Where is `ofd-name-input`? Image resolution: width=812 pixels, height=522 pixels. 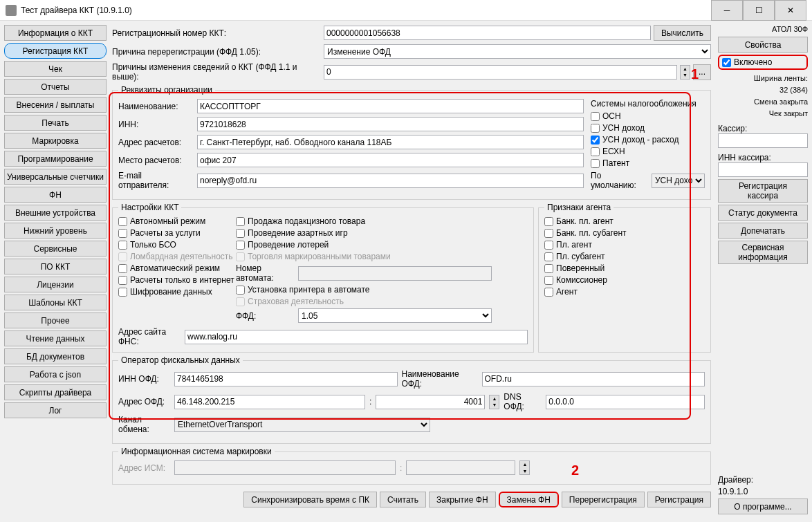
ofd-name-input is located at coordinates (593, 379).